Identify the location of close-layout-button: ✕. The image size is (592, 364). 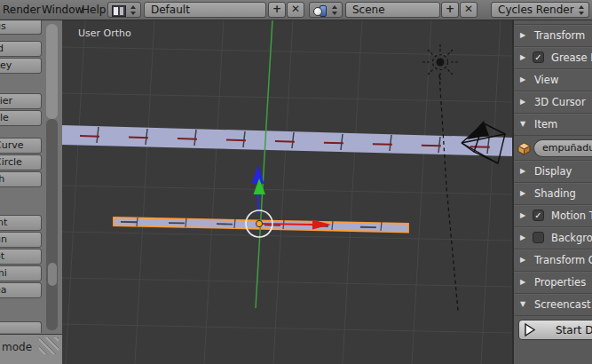
(296, 10).